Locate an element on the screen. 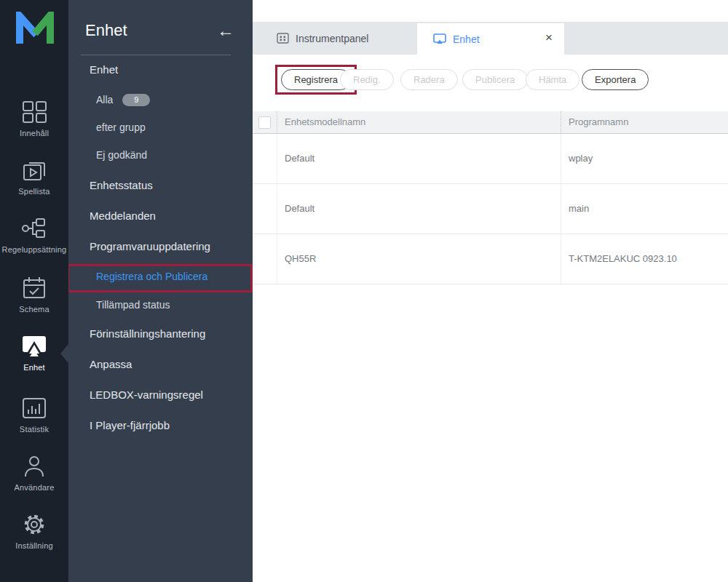  schedule-icon is located at coordinates (34, 288).